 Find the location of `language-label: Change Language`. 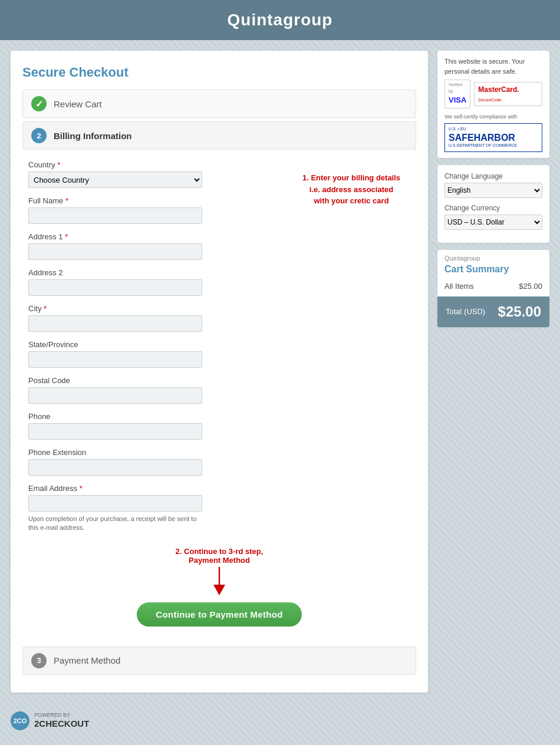

language-label: Change Language is located at coordinates (493, 176).